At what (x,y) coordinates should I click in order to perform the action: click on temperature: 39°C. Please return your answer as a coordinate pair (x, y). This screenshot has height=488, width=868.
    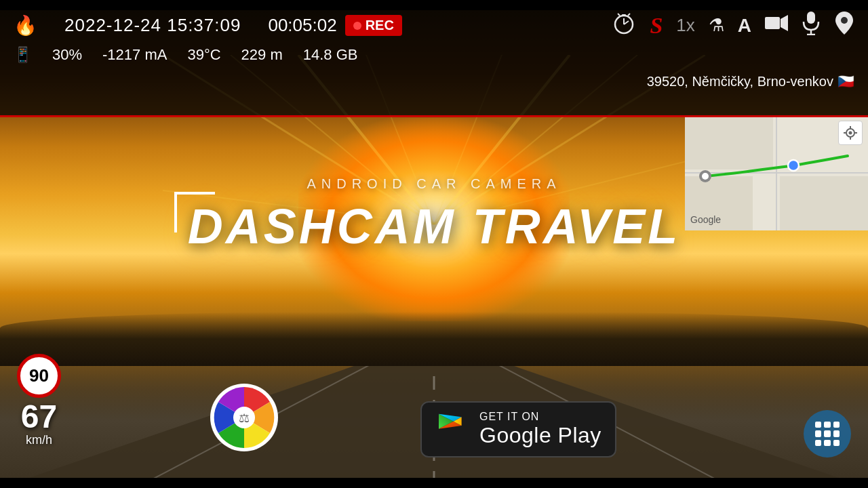
    Looking at the image, I should click on (203, 55).